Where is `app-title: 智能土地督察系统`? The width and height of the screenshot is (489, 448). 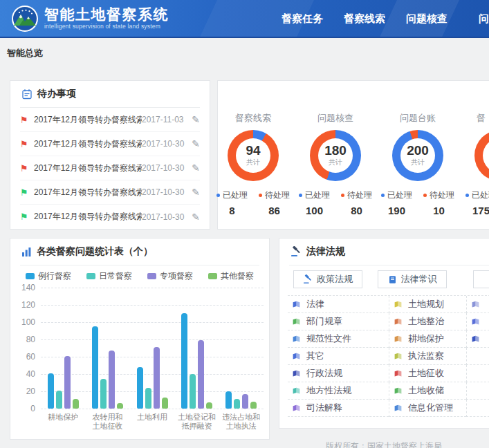 app-title: 智能土地督察系统 is located at coordinates (107, 15).